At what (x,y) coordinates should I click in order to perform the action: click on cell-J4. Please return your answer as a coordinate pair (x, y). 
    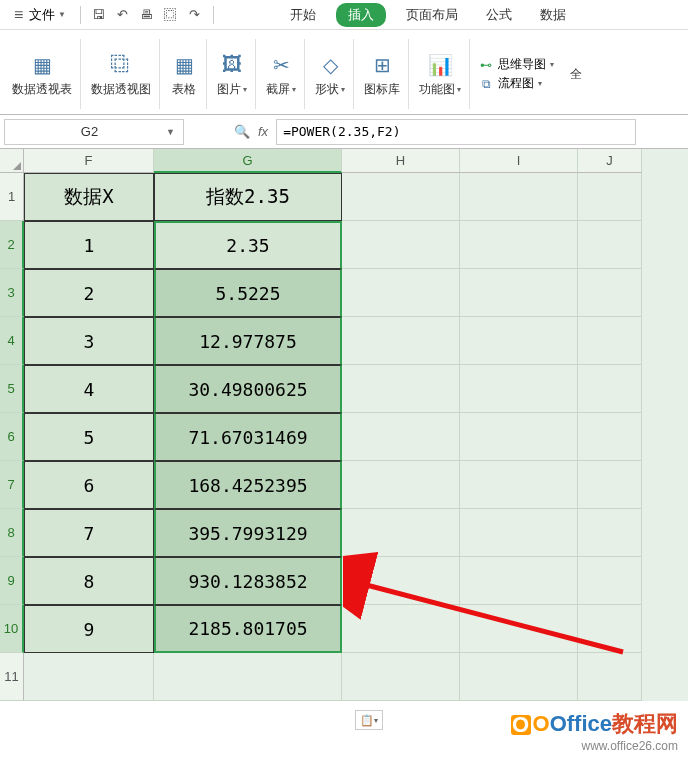
    Looking at the image, I should click on (610, 341).